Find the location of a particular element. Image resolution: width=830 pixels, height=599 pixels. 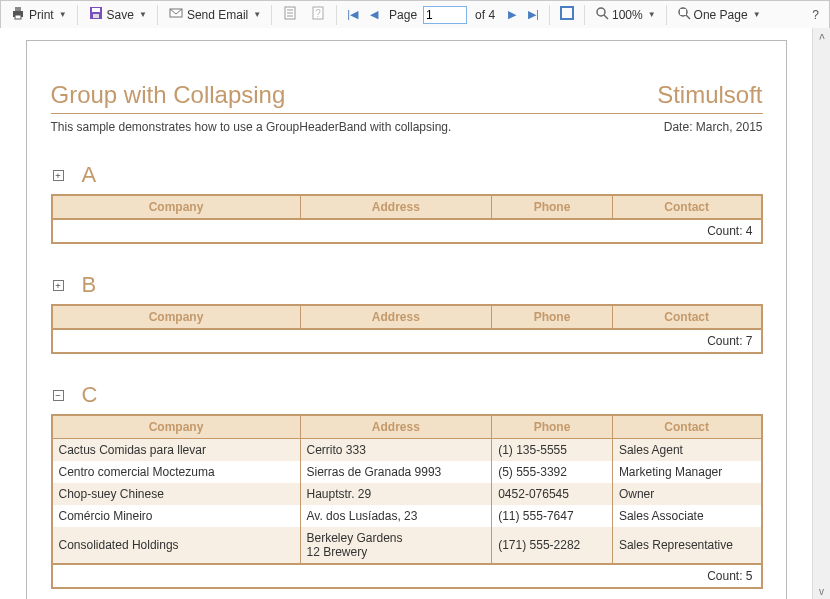

next-page-button: ▶ is located at coordinates (512, 14).